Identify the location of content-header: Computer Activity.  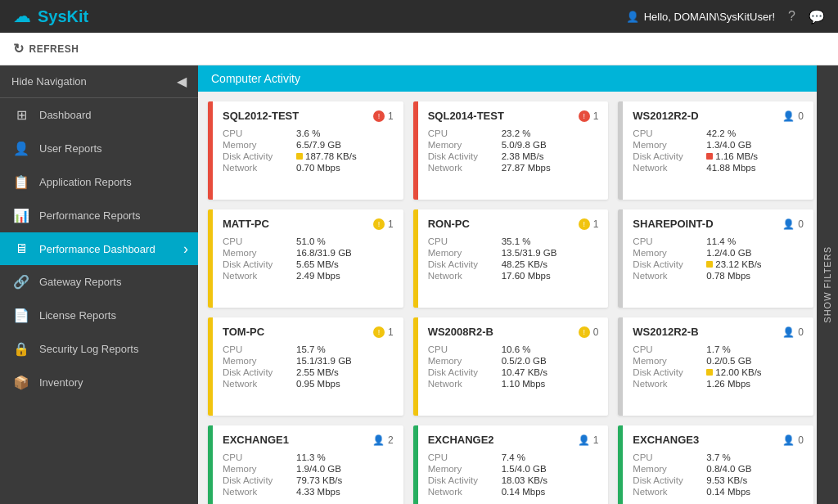
(518, 79).